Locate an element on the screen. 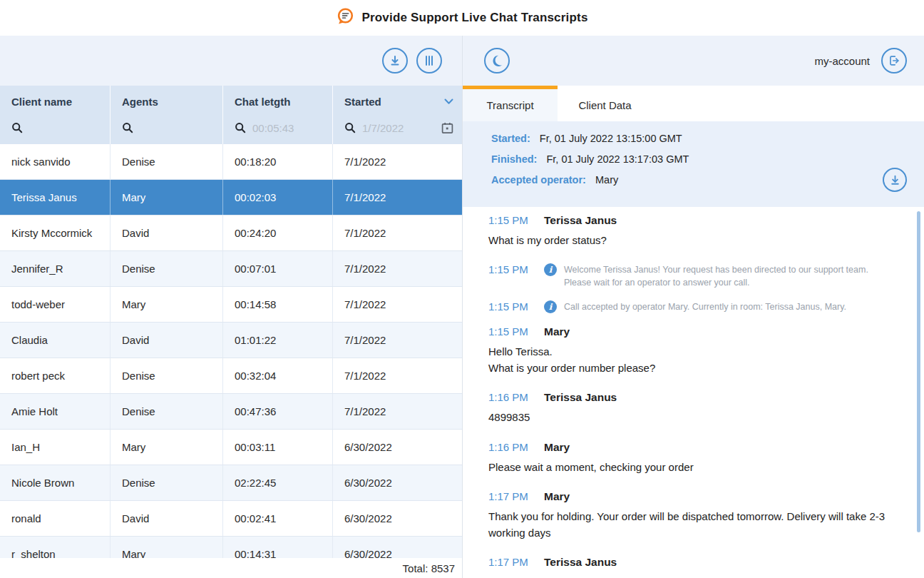 Image resolution: width=924 pixels, height=578 pixels. table-row: Nicole BrownDenise02:22:456/30/2022 is located at coordinates (231, 483).